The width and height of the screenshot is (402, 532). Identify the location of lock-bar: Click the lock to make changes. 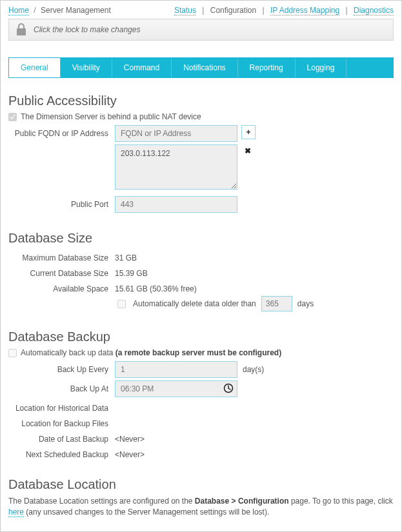
(201, 30).